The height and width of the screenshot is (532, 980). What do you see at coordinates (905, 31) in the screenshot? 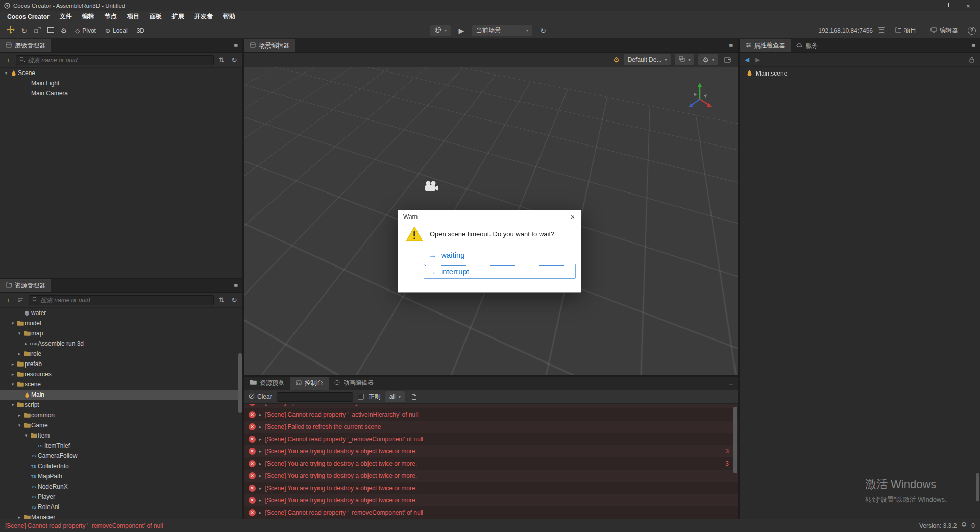
I see `open-project-button: 项目` at bounding box center [905, 31].